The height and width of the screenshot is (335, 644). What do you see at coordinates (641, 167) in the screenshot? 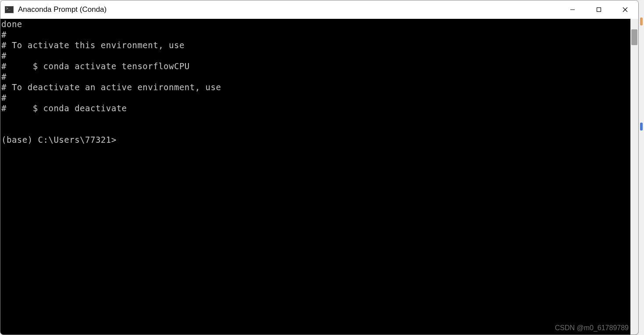
I see `external-scroll-gutter` at bounding box center [641, 167].